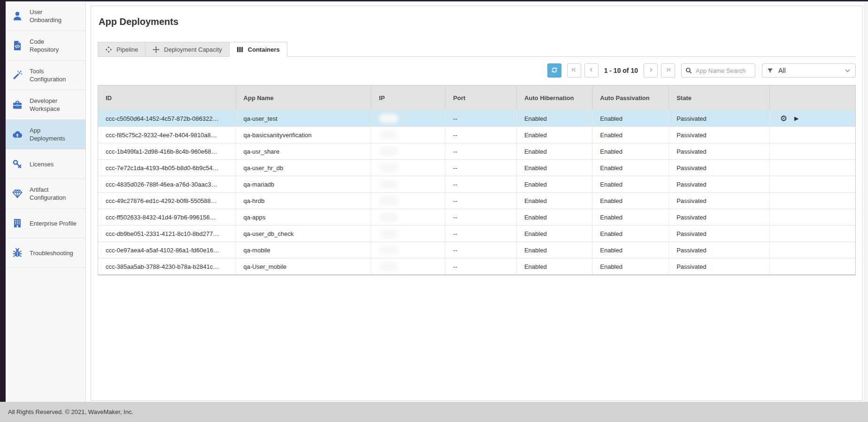 The image size is (868, 422). Describe the element at coordinates (304, 217) in the screenshot. I see `cell-app-name: qa-apps` at that location.